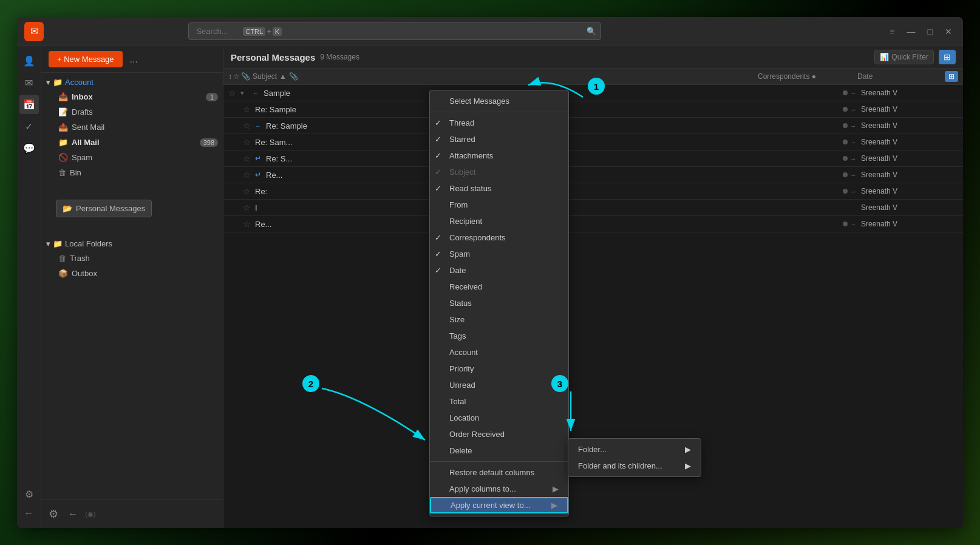 Image resolution: width=980 pixels, height=545 pixels. Describe the element at coordinates (635, 466) in the screenshot. I see `menu-item-folder-children: Folder and its children... ▶` at that location.